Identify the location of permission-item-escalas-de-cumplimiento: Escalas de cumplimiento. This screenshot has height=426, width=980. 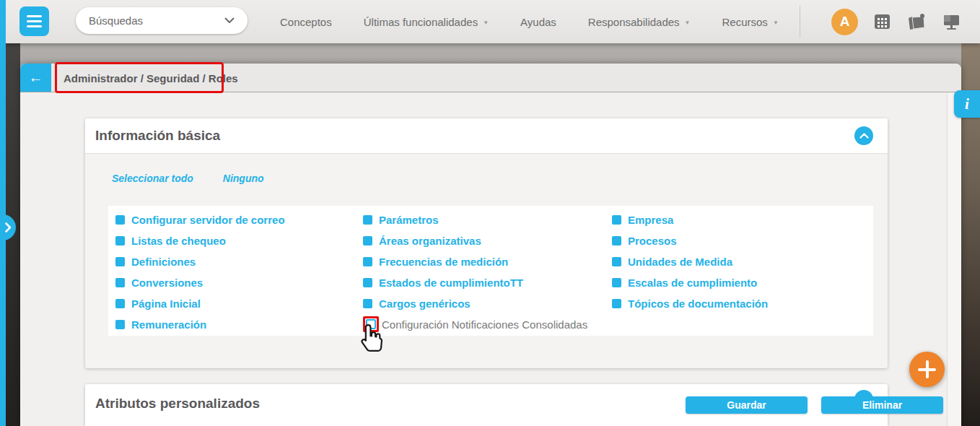
(690, 282).